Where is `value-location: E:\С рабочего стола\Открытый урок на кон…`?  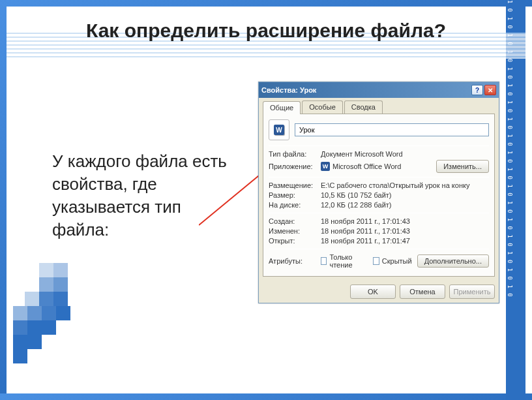 value-location: E:\С рабочего стола\Открытый урок на кон… is located at coordinates (405, 185).